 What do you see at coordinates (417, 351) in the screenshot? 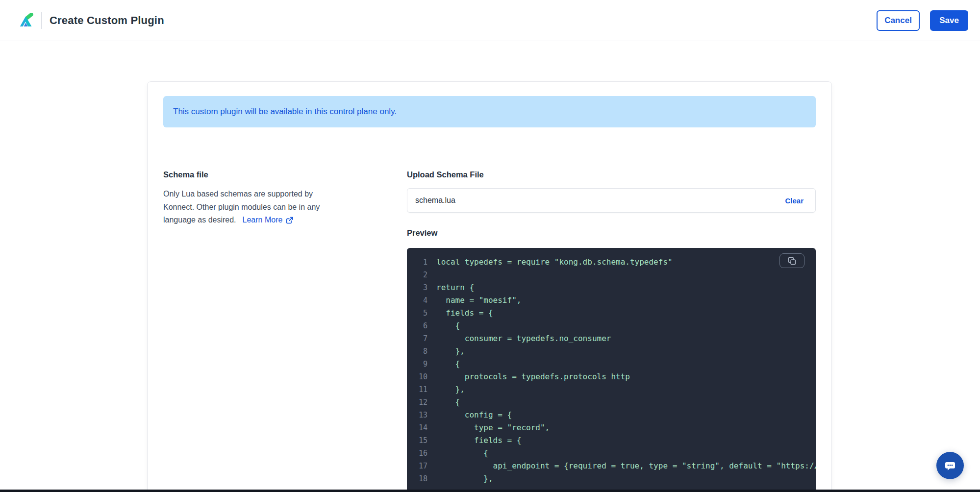
I see `code-line-number: 8` at bounding box center [417, 351].